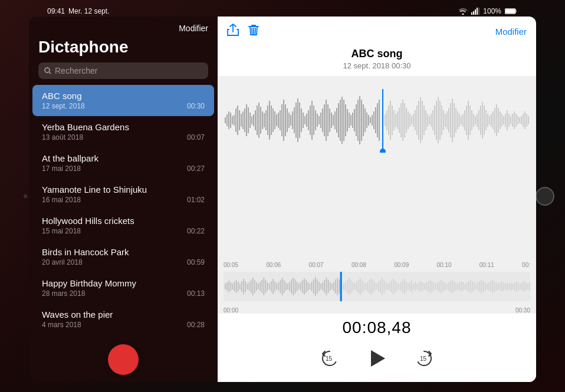 The width and height of the screenshot is (565, 392). What do you see at coordinates (61, 169) in the screenshot?
I see `recording-date: 17 mai 2018` at bounding box center [61, 169].